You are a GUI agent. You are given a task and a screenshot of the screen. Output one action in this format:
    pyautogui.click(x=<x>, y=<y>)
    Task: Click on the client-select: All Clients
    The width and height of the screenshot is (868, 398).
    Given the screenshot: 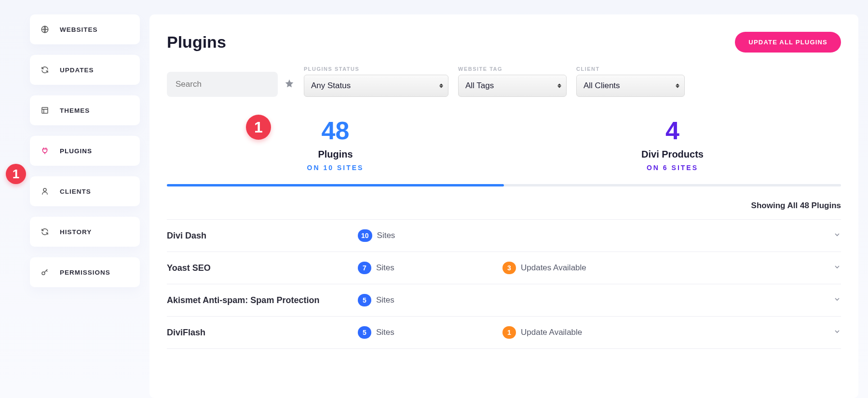 What is the action you would take?
    pyautogui.click(x=631, y=86)
    